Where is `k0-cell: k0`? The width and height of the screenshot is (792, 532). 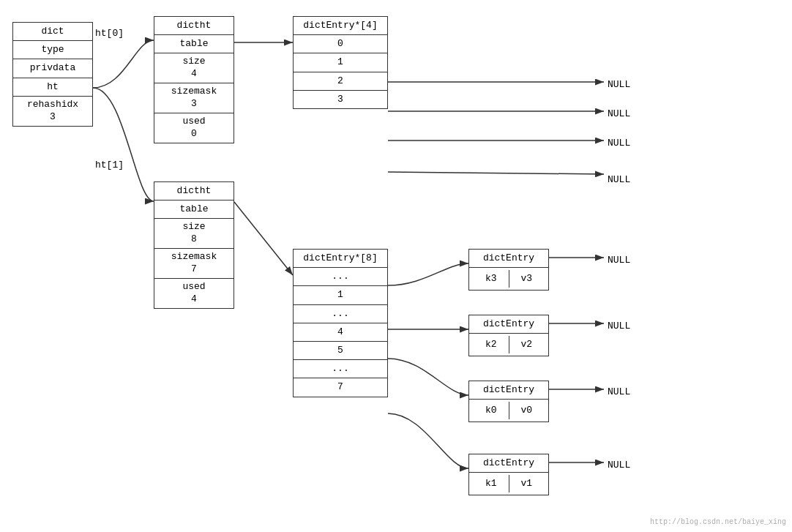
k0-cell: k0 is located at coordinates (492, 411).